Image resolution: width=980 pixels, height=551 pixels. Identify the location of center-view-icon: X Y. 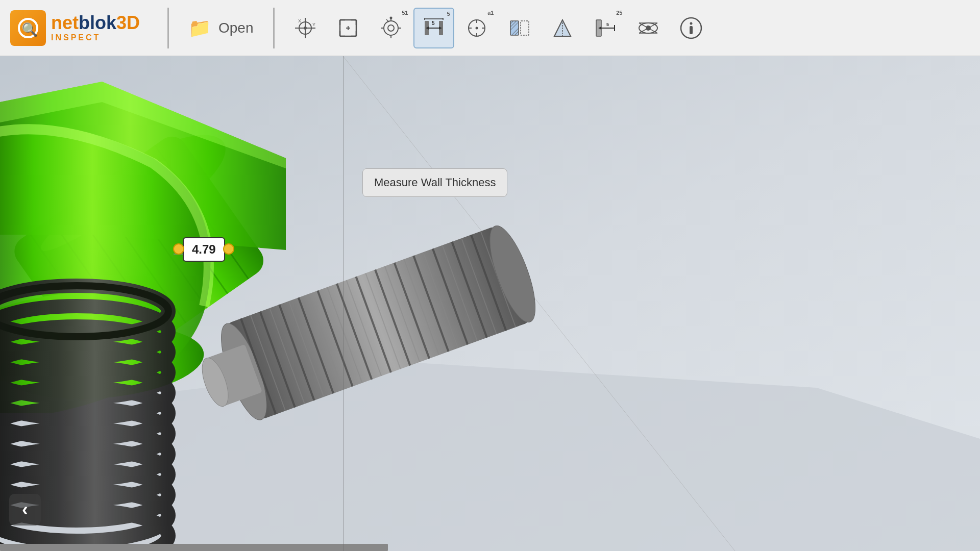
(305, 28).